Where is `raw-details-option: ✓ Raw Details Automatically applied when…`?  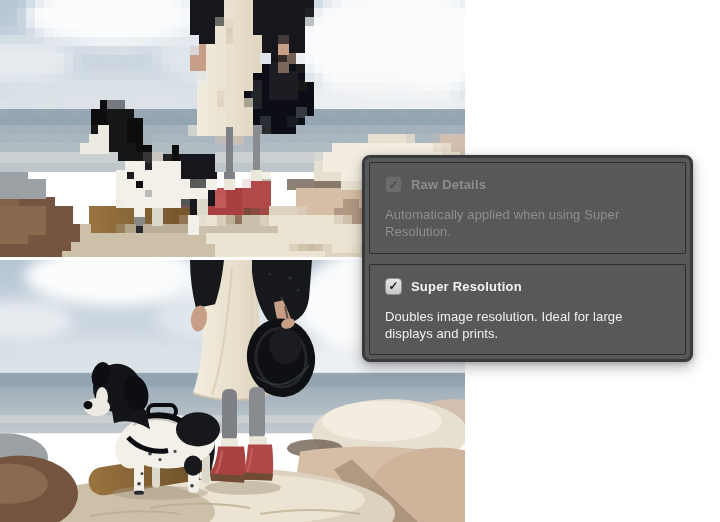 raw-details-option: ✓ Raw Details Automatically applied when… is located at coordinates (528, 208).